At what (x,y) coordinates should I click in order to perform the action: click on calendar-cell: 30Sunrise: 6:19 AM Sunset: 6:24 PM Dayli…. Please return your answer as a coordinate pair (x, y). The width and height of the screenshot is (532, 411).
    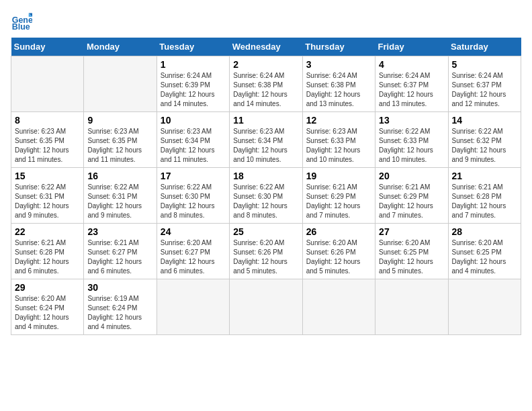
    Looking at the image, I should click on (120, 308).